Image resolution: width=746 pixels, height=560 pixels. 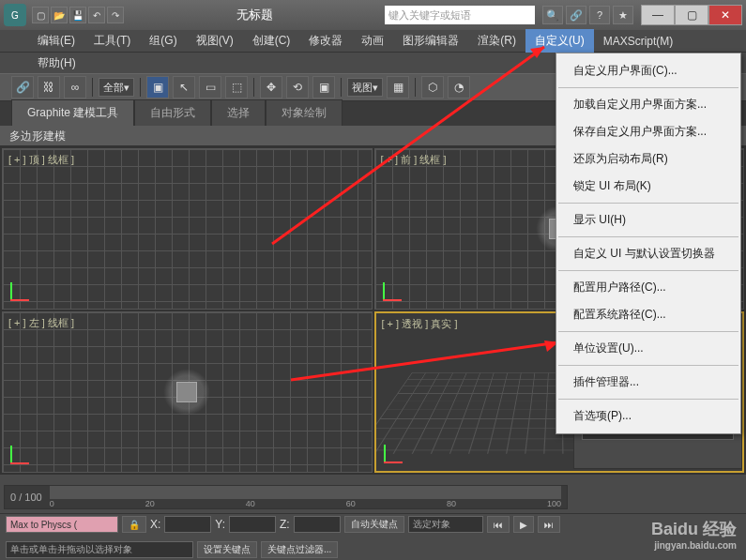 I want to click on timeline: 0 / 100 0 20 40 60 80 100, so click(x=285, y=497).